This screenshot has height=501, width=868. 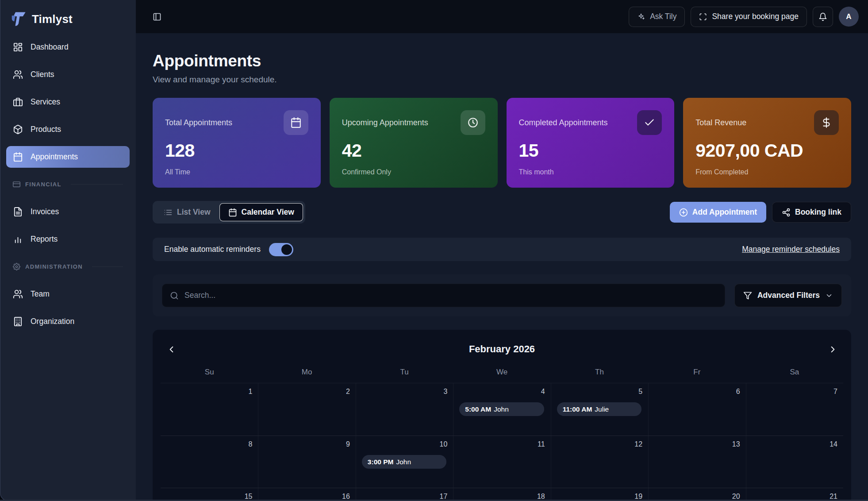 What do you see at coordinates (68, 212) in the screenshot?
I see `sidebar-item-invoices: Invoices` at bounding box center [68, 212].